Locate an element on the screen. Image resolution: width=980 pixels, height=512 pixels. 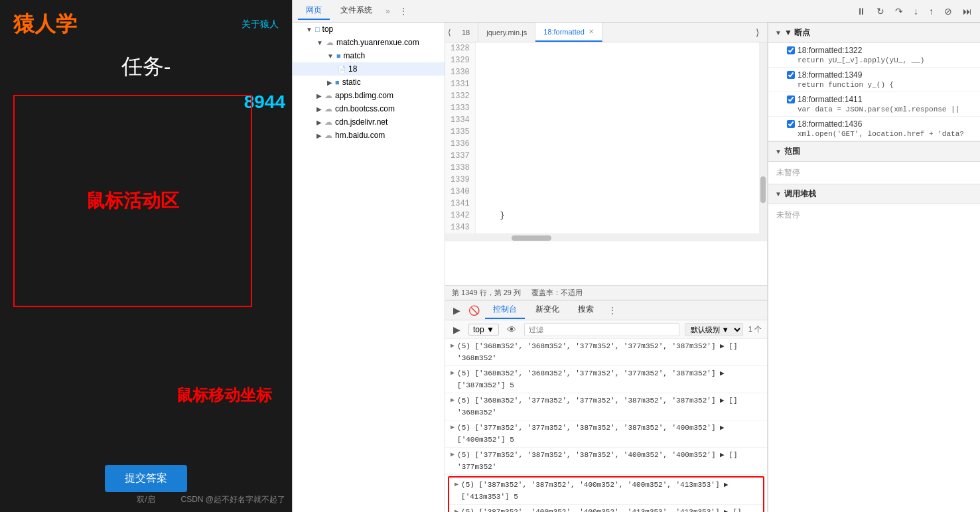
tab-filesystem: 文件系统 is located at coordinates (356, 11).